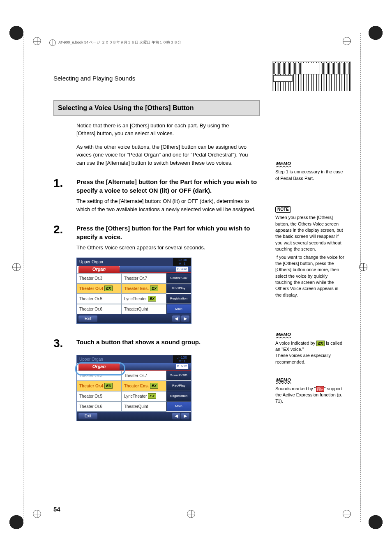 This screenshot has width=392, height=555. Describe the element at coordinates (283, 210) in the screenshot. I see `note-label: NOTE` at that location.